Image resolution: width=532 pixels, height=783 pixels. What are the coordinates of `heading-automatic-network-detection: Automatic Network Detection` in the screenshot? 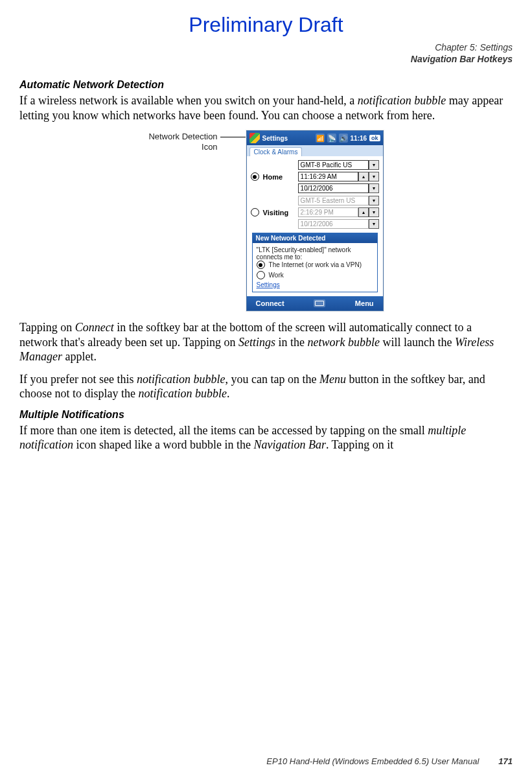 It's located at (266, 85).